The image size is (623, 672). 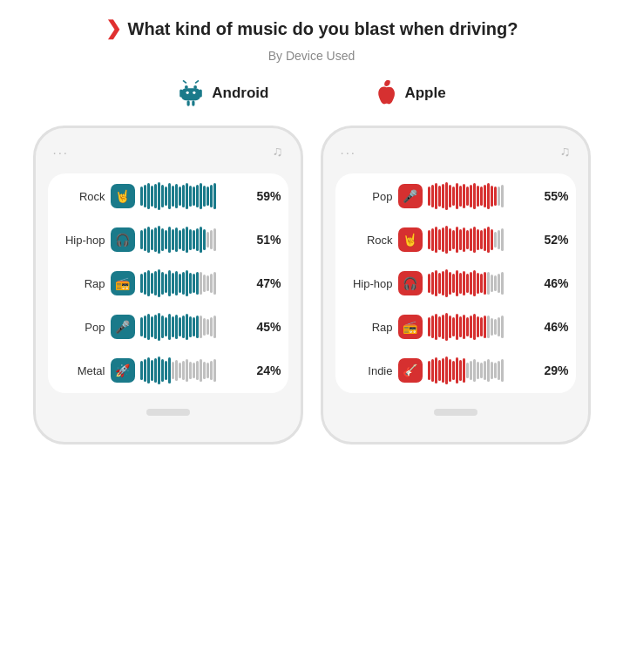 What do you see at coordinates (168, 283) in the screenshot?
I see `android-phone-inner: Rock🤘59%Hip-hop🎧51%Rap📻47%Pop🎤45%Metal🚀2…` at bounding box center [168, 283].